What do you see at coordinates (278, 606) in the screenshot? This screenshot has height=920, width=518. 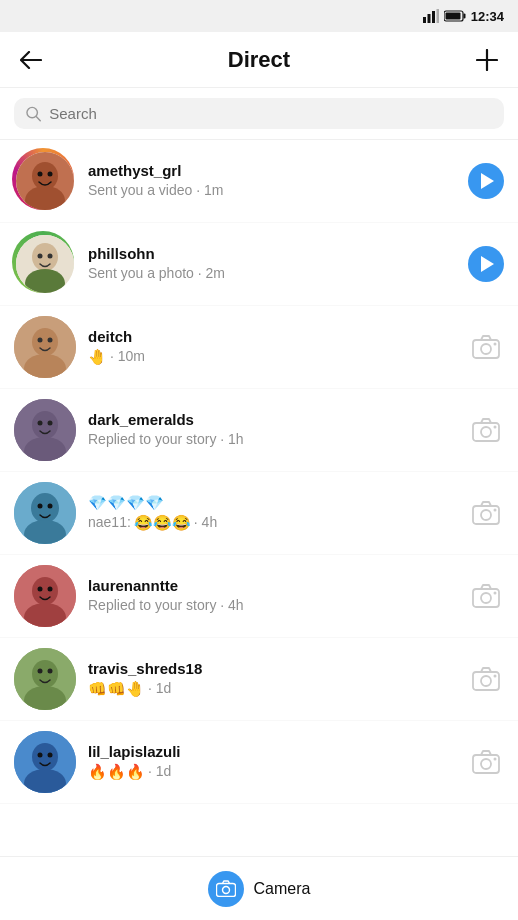 I see `message-preview: Replied to your story · 4h` at bounding box center [278, 606].